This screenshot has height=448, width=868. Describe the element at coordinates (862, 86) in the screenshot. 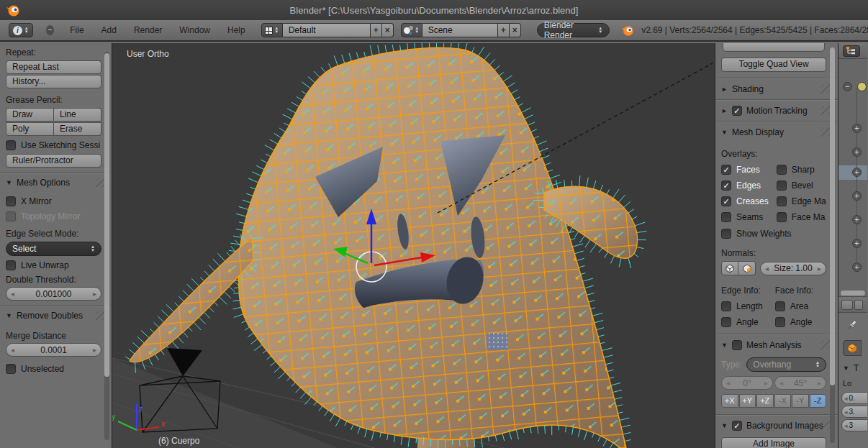

I see `scene-node-icon` at that location.